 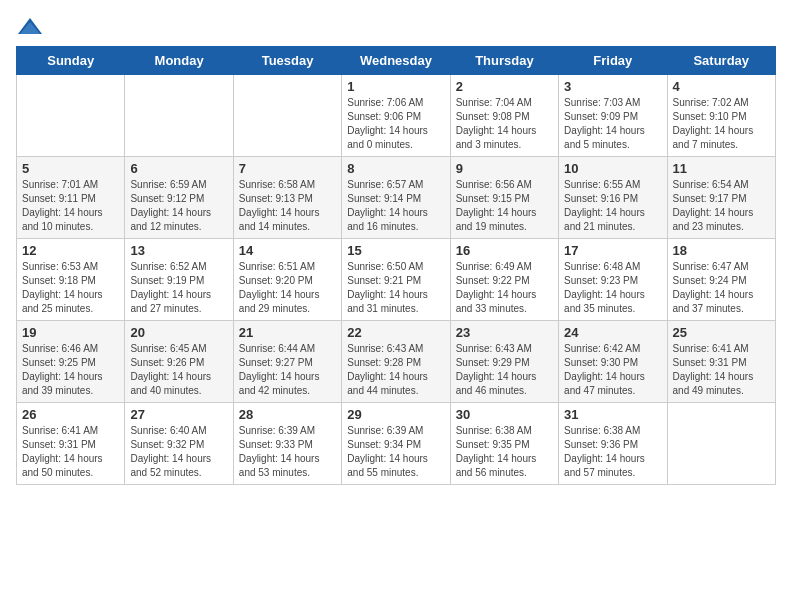 I want to click on day-number: 8, so click(x=396, y=168).